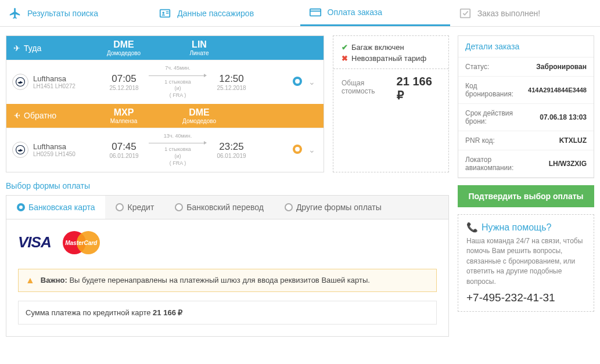  I want to click on payment-sum-box: Сумма платежа по кредитной карте 21 166 …, so click(228, 312).